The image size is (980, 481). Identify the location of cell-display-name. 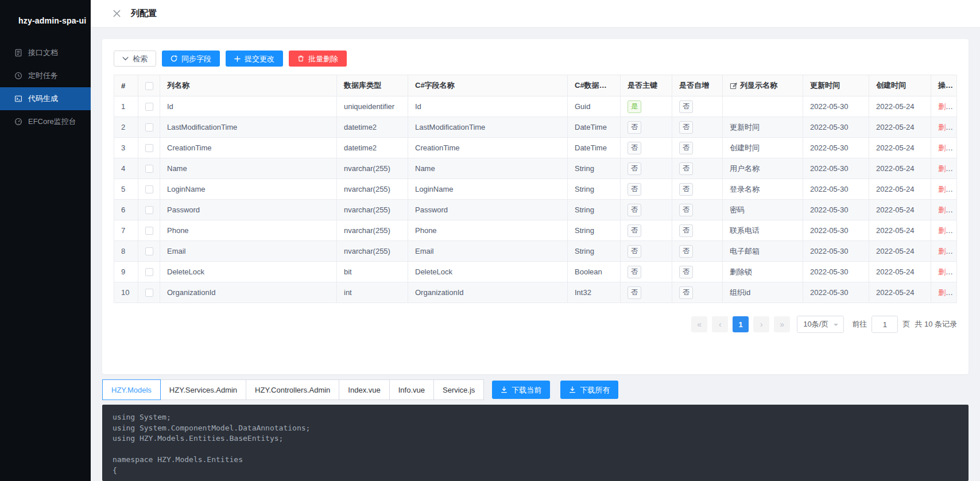
(763, 107).